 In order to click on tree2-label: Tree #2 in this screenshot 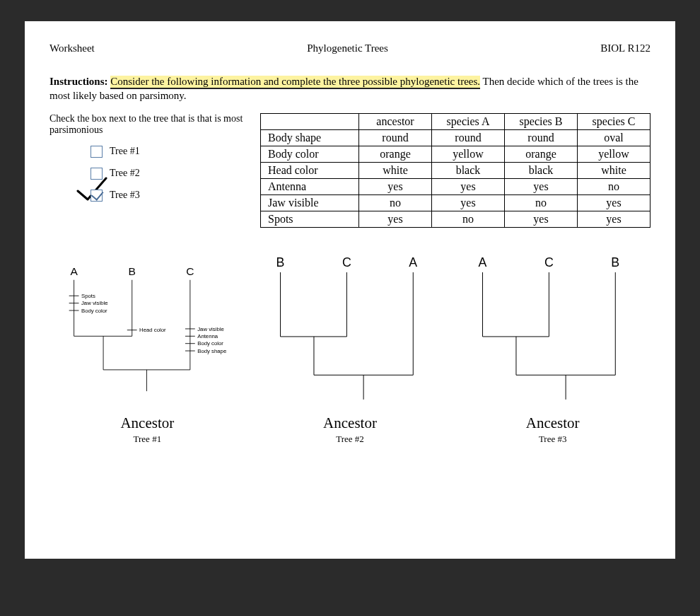, I will do `click(124, 173)`.